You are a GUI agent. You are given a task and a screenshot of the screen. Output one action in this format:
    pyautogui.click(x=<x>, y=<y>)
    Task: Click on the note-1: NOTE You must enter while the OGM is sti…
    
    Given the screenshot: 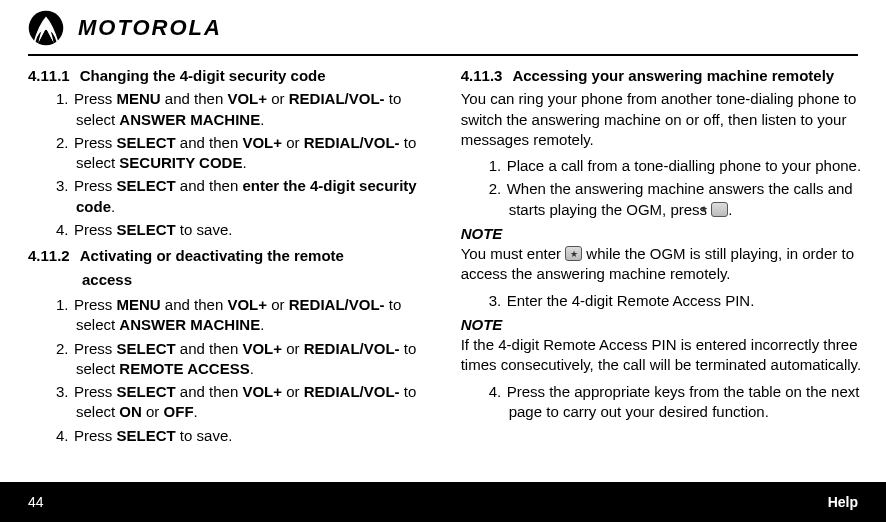 What is the action you would take?
    pyautogui.click(x=664, y=254)
    